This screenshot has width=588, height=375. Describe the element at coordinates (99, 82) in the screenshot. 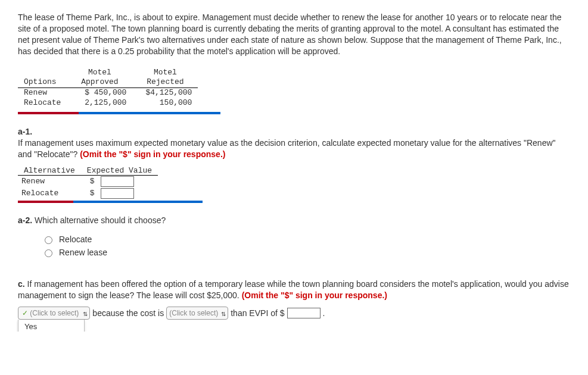

I see `col-approved-bot: Approved` at that location.